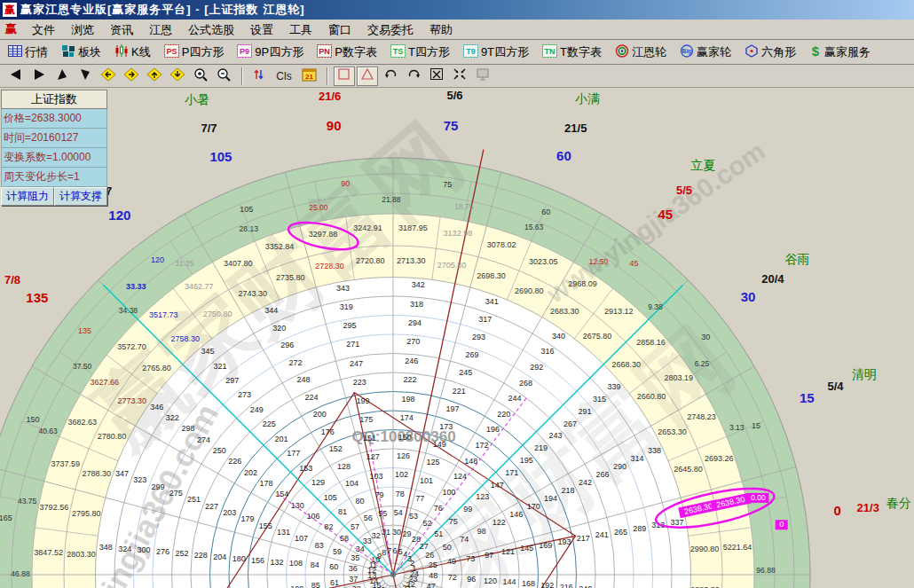 The width and height of the screenshot is (914, 588). Describe the element at coordinates (83, 366) in the screenshot. I see `percent-label: 37.50` at that location.